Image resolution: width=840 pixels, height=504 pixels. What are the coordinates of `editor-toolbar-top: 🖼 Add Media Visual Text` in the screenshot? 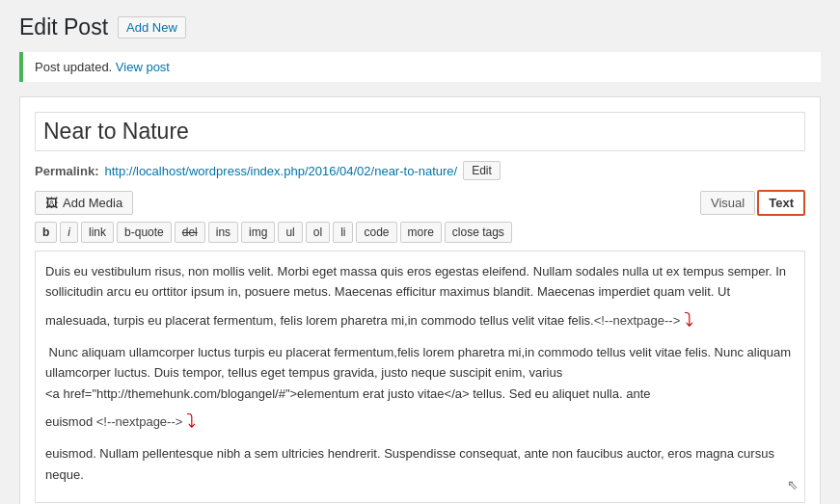 It's located at (420, 202).